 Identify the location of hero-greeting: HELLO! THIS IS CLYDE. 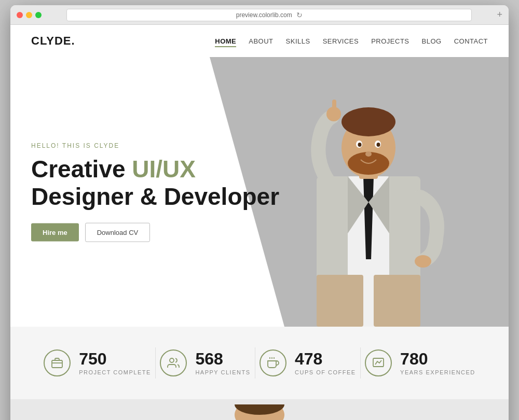
(155, 146).